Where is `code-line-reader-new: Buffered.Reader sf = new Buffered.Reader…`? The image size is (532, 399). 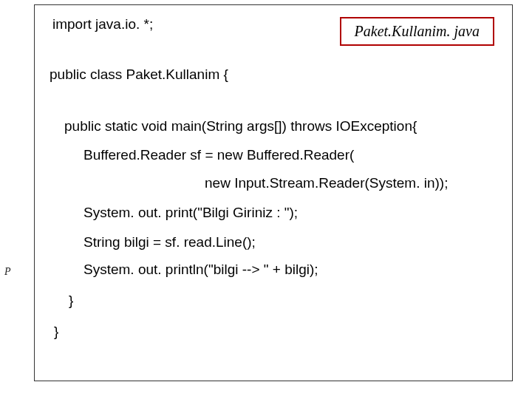
code-line-reader-new: Buffered.Reader sf = new Buffered.Reader… is located at coordinates (291, 155).